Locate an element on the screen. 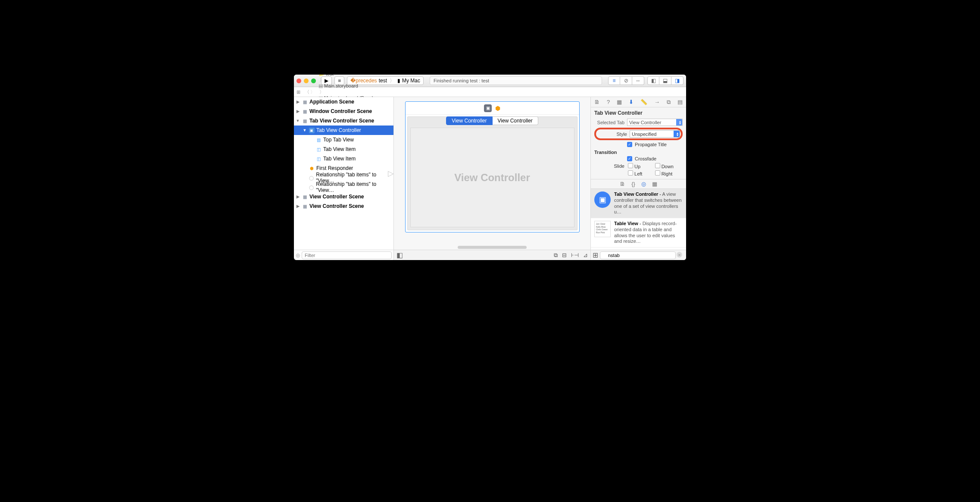 The height and width of the screenshot is (502, 980). tabvc-icon: ▣ is located at coordinates (488, 108).